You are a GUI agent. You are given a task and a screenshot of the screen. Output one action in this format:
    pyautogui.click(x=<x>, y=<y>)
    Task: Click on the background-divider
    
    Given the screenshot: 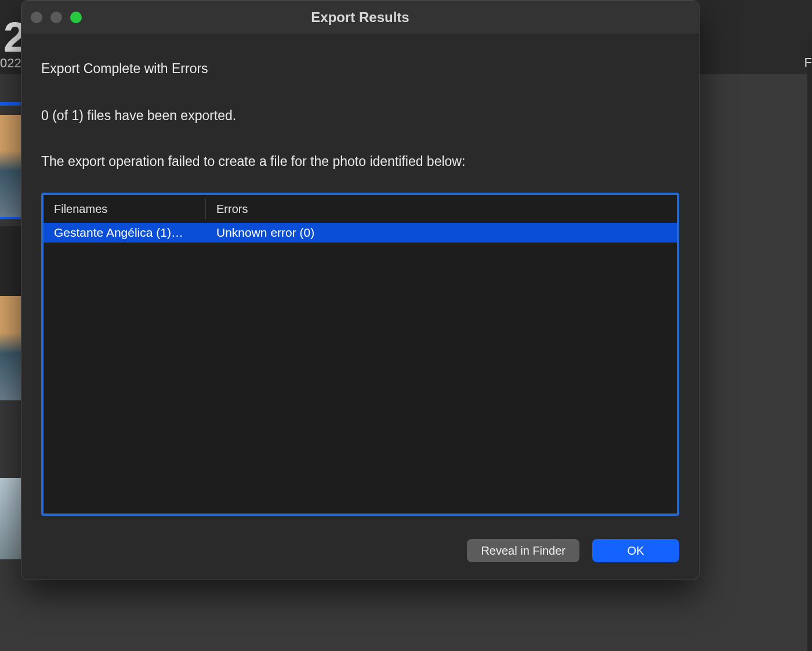 What is the action you would take?
    pyautogui.click(x=11, y=261)
    